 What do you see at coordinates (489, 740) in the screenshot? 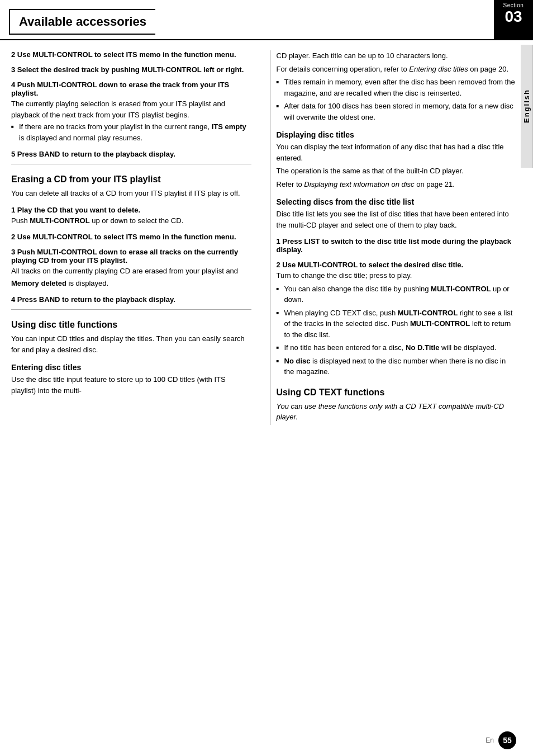
I see `footer-lang: En` at bounding box center [489, 740].